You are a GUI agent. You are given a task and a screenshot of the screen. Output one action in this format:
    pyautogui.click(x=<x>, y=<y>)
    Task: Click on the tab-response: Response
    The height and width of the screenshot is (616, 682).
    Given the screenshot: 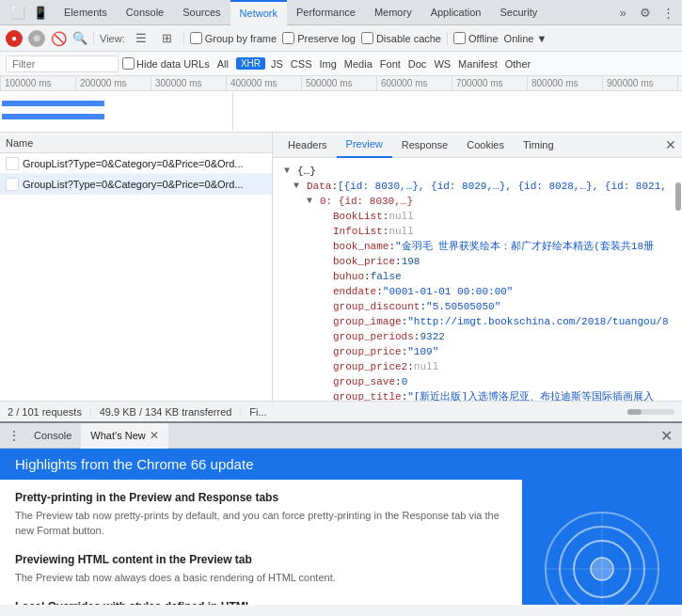 What is the action you would take?
    pyautogui.click(x=425, y=145)
    